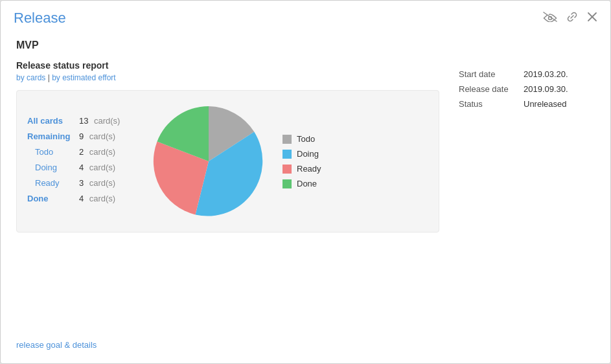 The image size is (611, 364). What do you see at coordinates (570, 18) in the screenshot?
I see `header-icons` at bounding box center [570, 18].